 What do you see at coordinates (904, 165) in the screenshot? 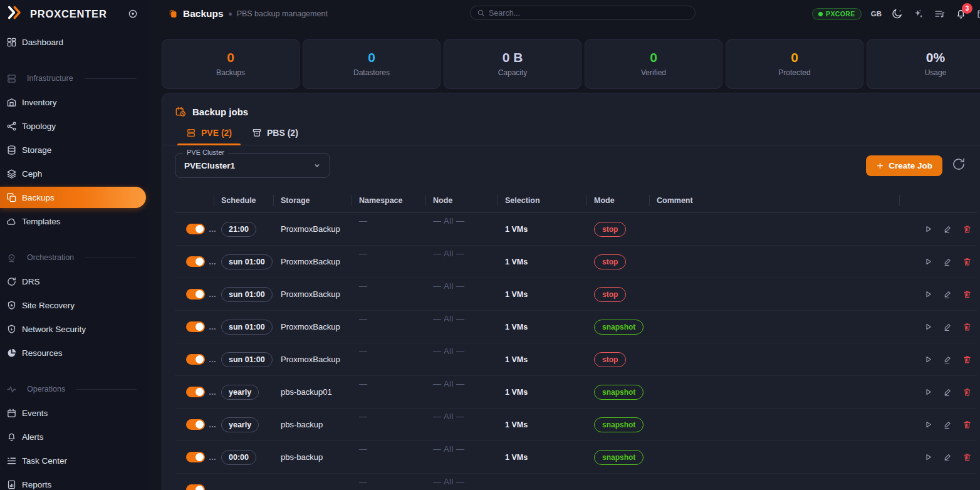
I see `create-job-button: Create Job` at bounding box center [904, 165].